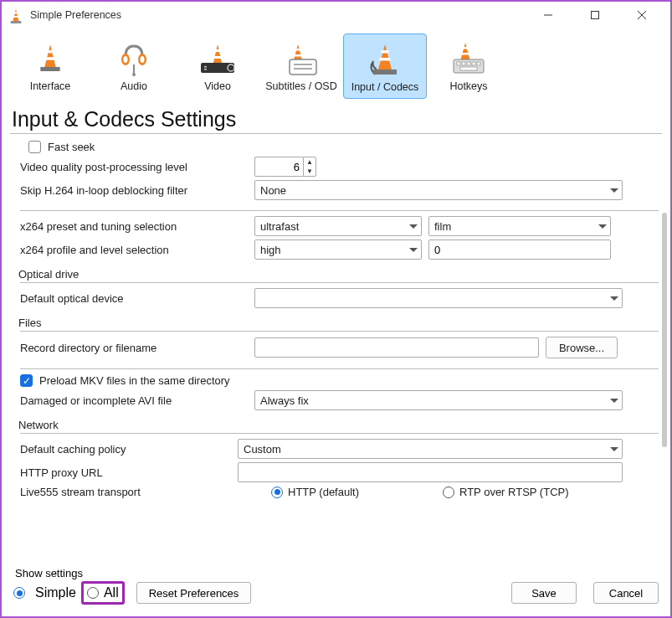  I want to click on footer: Show settings Simple All Reset Preferenc…, so click(336, 590).